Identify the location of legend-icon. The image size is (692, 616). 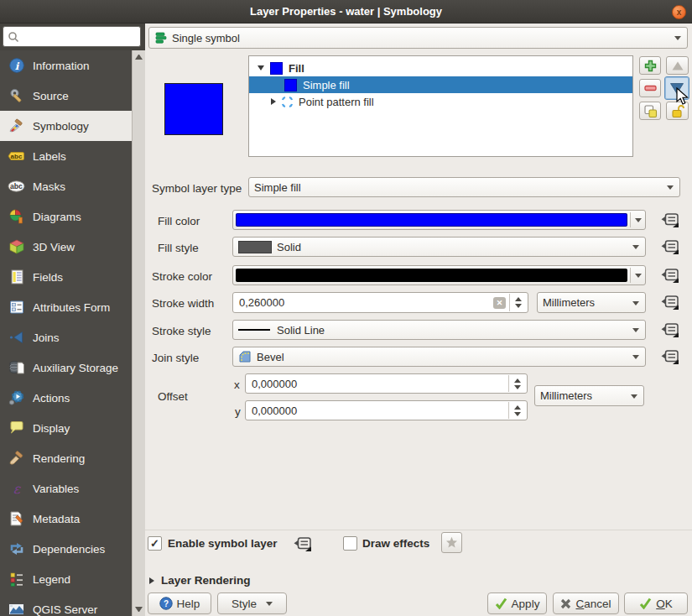
(17, 579).